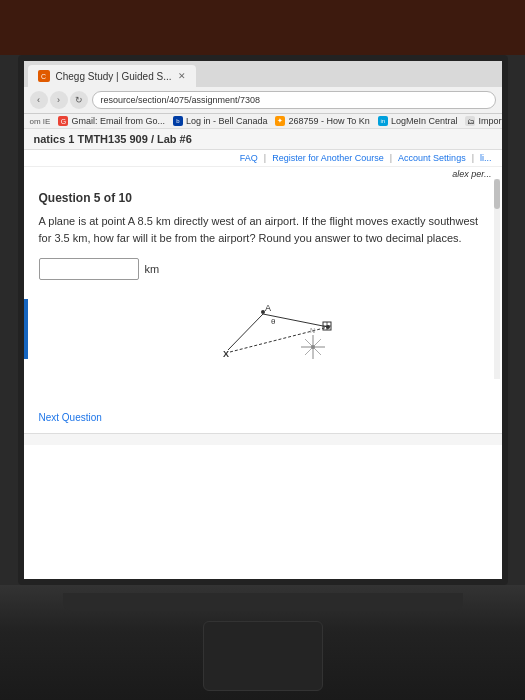 Image resolution: width=525 pixels, height=700 pixels. Describe the element at coordinates (470, 121) in the screenshot. I see `imported-favicon: 🗂` at that location.